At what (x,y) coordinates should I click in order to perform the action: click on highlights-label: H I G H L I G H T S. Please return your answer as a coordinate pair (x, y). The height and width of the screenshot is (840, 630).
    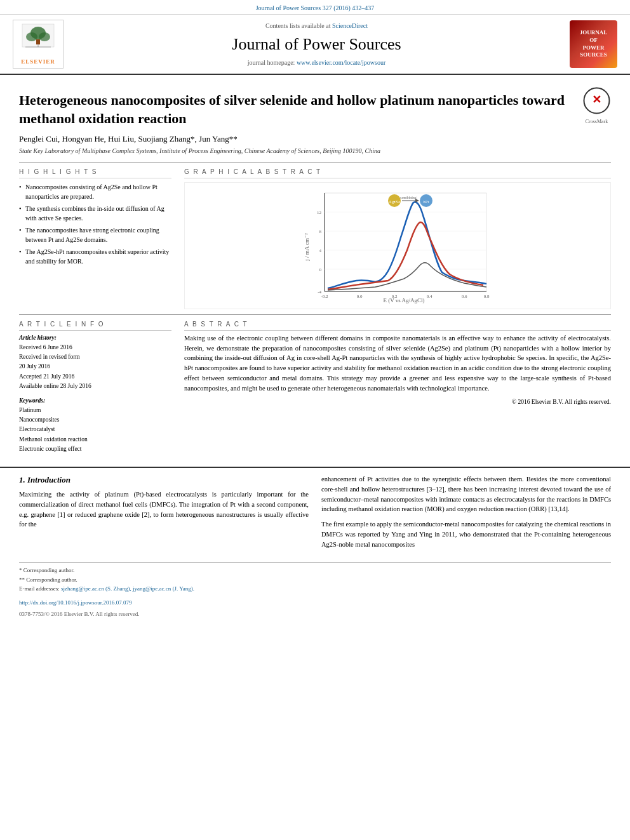
    Looking at the image, I should click on (95, 173).